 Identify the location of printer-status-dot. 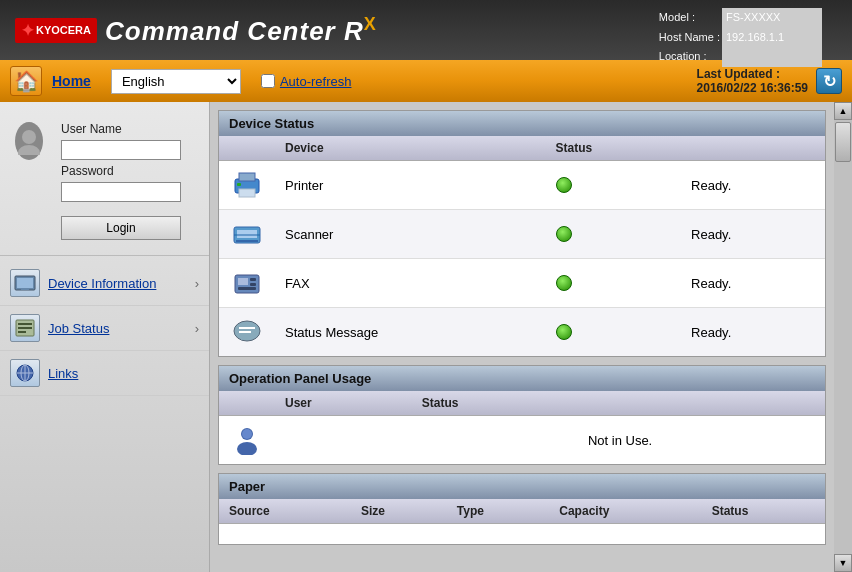
(564, 185).